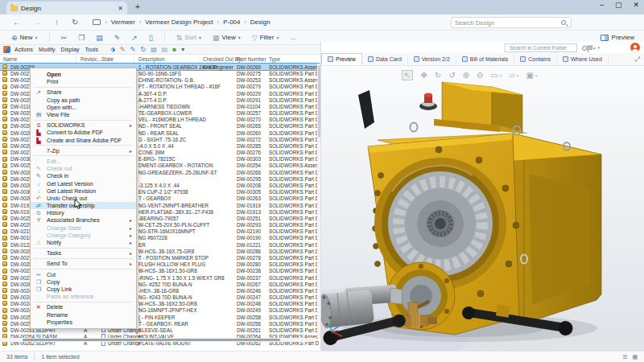 The width and height of the screenshot is (644, 362). Describe the element at coordinates (514, 76) in the screenshot. I see `section-view-tool-icon: ▱▾` at that location.